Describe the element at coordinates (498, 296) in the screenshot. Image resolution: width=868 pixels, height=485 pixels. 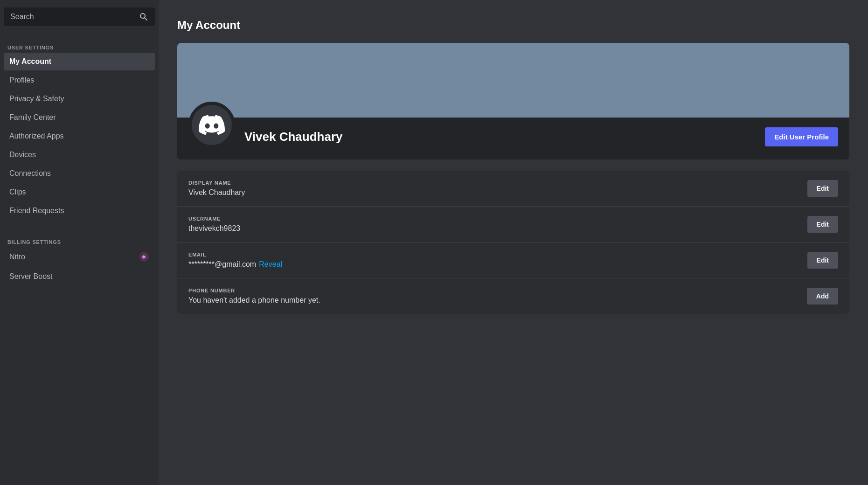
I see `detail-content-phone: PHONE NUMBER You haven't added a phone n…` at that location.